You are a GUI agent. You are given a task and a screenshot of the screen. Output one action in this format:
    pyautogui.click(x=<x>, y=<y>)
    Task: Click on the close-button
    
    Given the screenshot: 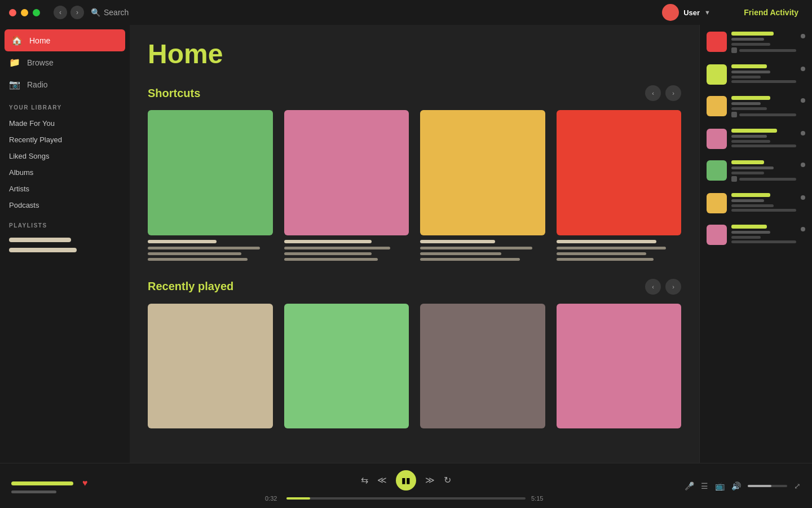 What is the action you would take?
    pyautogui.click(x=12, y=12)
    